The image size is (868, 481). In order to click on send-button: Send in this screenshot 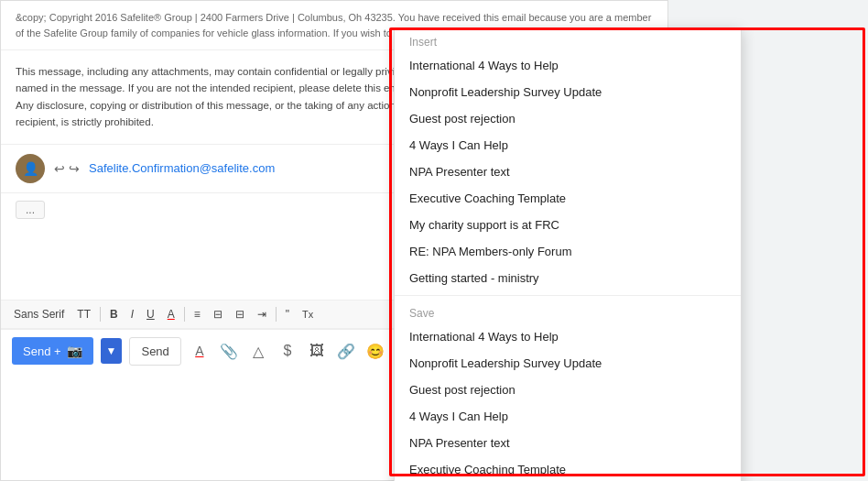, I will do `click(155, 352)`.